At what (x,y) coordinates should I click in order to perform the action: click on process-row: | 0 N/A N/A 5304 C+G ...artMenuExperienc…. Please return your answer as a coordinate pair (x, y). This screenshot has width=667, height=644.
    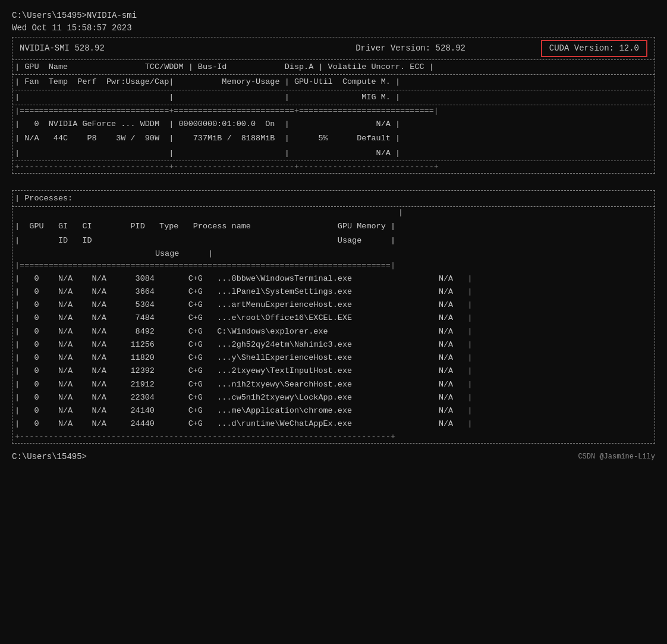
    Looking at the image, I should click on (334, 305).